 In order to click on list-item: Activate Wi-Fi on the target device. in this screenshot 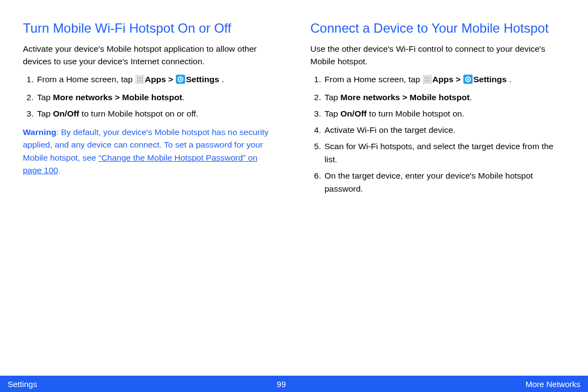, I will do `click(444, 130)`.